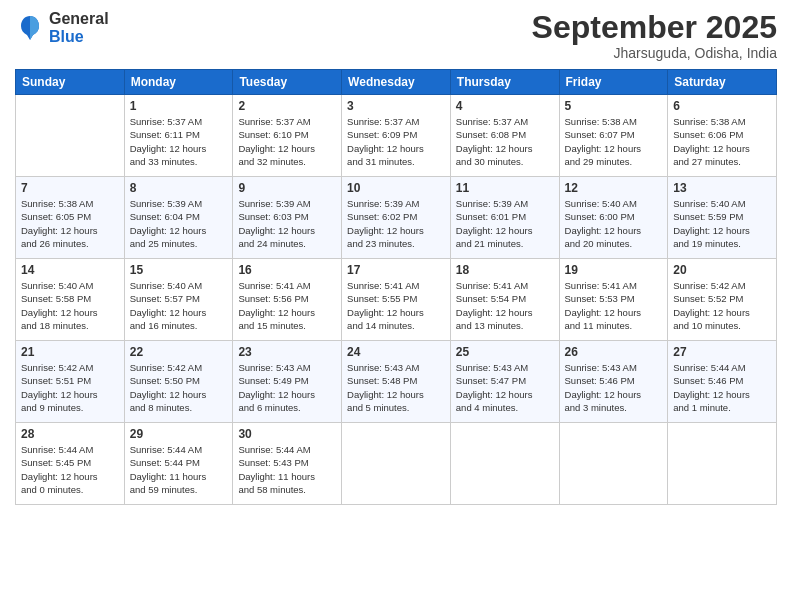  What do you see at coordinates (722, 142) in the screenshot?
I see `day-info: Sunrise: 5:38 AM Sunset: 6:06 PM Dayligh…` at bounding box center [722, 142].